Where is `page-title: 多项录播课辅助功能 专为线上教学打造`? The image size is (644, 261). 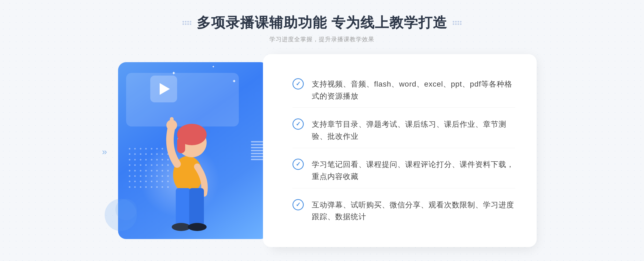 page-title: 多项录播课辅助功能 专为线上教学打造 is located at coordinates (322, 23).